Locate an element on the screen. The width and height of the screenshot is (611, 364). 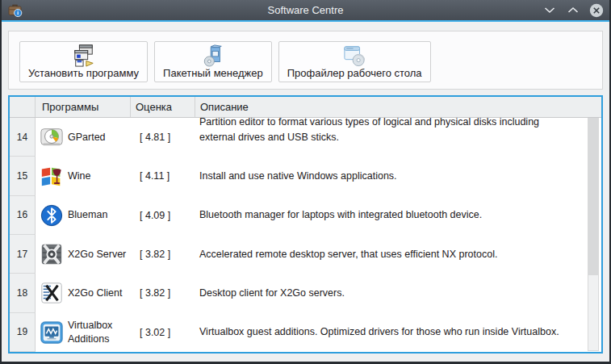
app-description: Virtualbox guest additions. Optimized dr… is located at coordinates (379, 333).